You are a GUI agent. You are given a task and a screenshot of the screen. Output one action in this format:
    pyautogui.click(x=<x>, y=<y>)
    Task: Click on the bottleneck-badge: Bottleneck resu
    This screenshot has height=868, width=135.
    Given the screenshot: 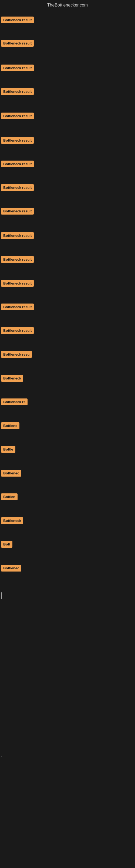 What is the action you would take?
    pyautogui.click(x=16, y=354)
    